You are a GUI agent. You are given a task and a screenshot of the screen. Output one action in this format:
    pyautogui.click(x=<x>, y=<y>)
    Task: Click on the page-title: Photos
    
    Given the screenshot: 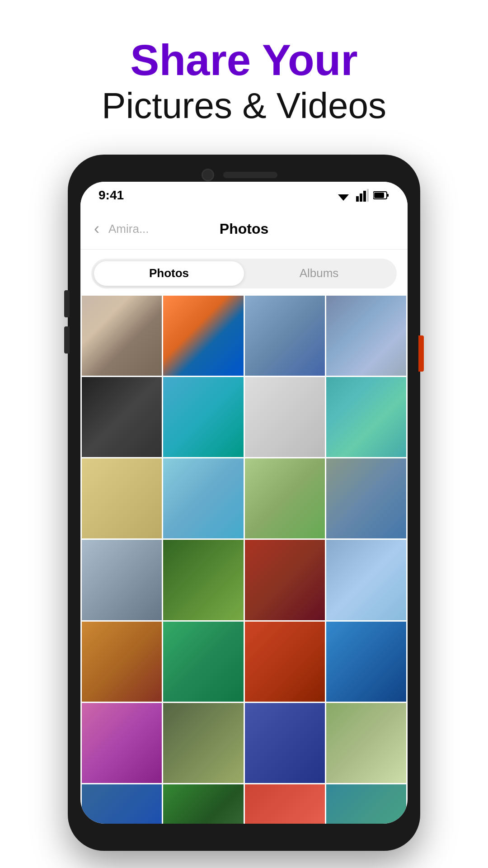 What is the action you would take?
    pyautogui.click(x=244, y=229)
    